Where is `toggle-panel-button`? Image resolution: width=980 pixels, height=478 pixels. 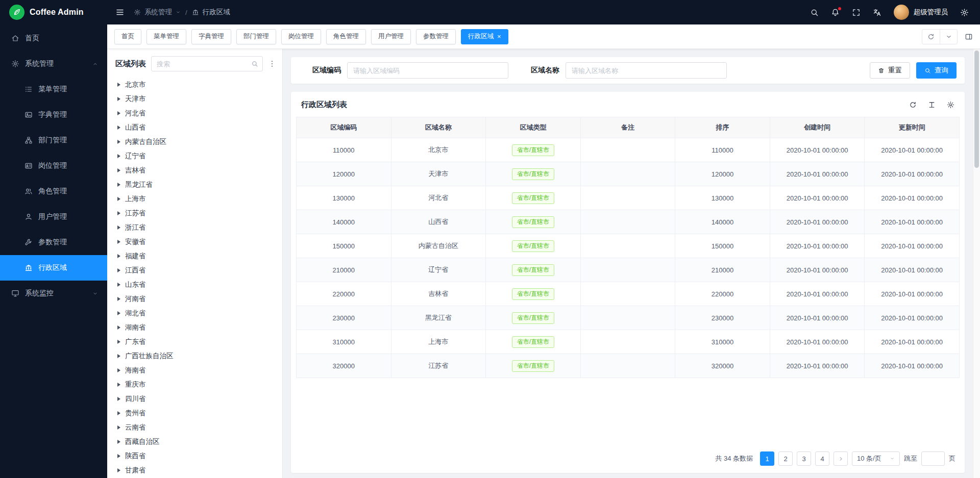 toggle-panel-button is located at coordinates (969, 37).